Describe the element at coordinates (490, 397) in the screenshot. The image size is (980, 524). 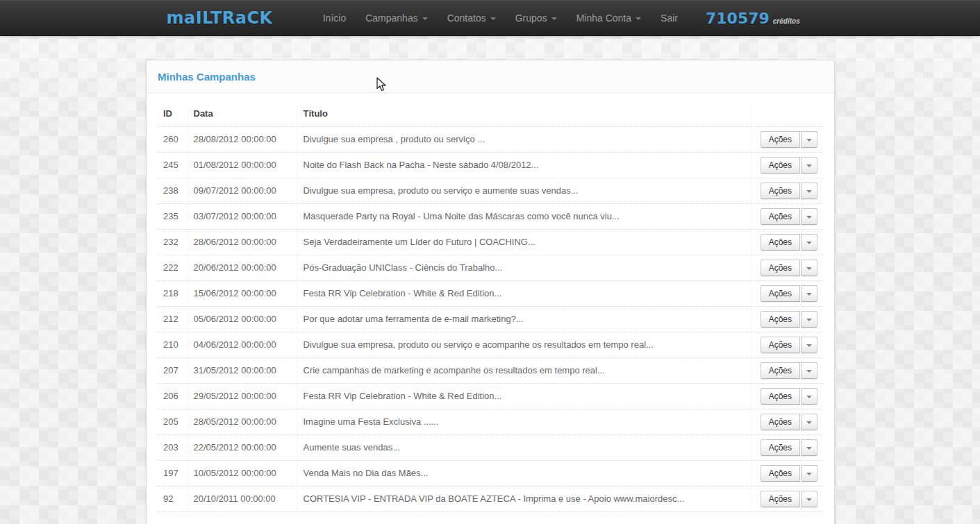
I see `table-row: 20629/05/2012 00:00:00Festa RR Vip Celeb…` at that location.